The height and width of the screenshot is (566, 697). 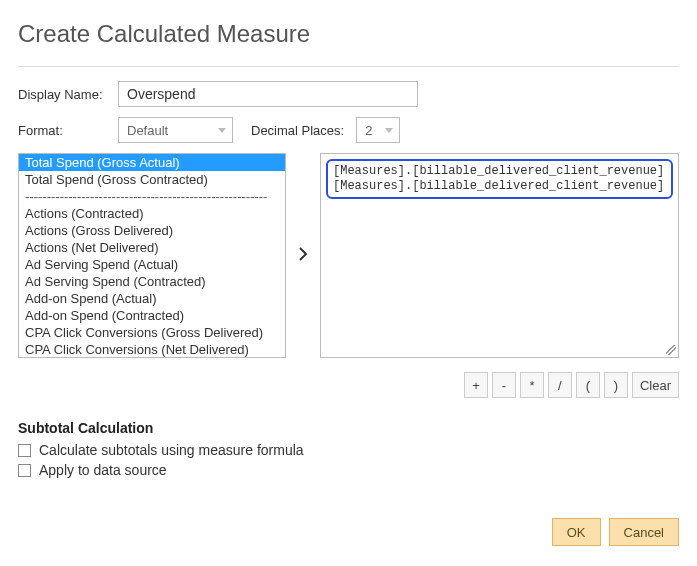 What do you see at coordinates (588, 385) in the screenshot?
I see `op-lparen-button: (` at bounding box center [588, 385].